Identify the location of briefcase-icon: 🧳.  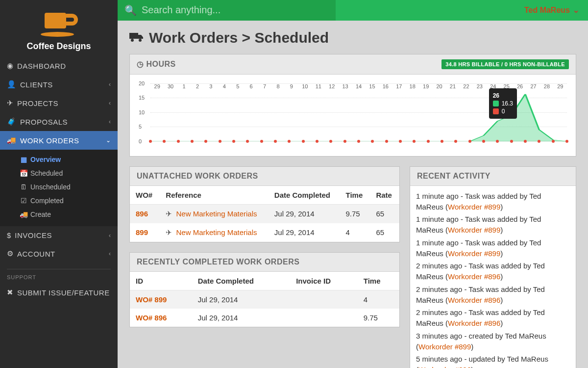
(12, 122).